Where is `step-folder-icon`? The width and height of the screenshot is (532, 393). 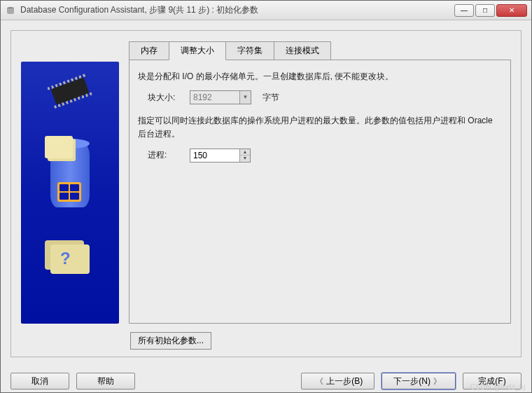
step-folder-icon is located at coordinates (70, 259).